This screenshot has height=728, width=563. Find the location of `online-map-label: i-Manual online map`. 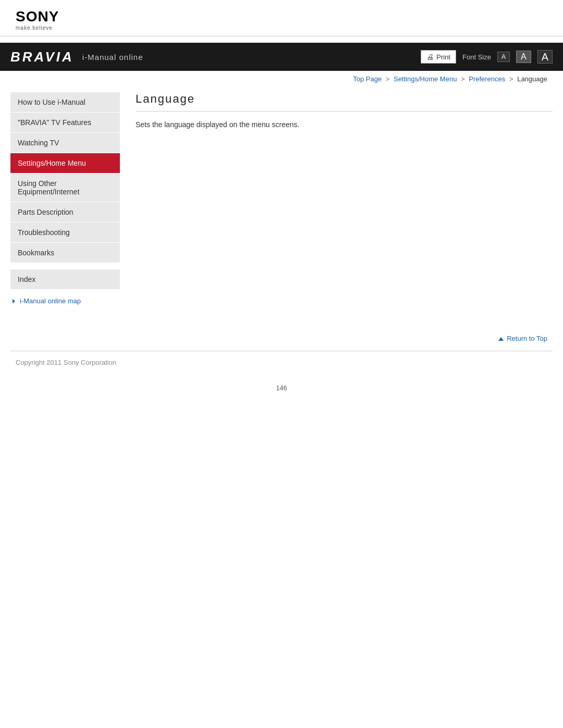

online-map-label: i-Manual online map is located at coordinates (50, 301).